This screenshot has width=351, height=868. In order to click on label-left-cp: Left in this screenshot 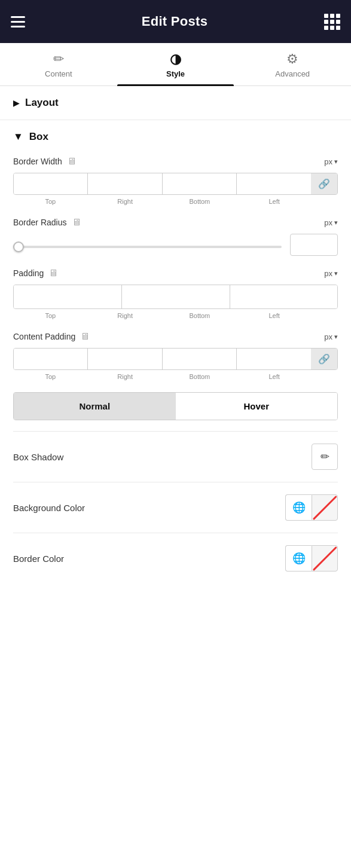, I will do `click(274, 377)`.